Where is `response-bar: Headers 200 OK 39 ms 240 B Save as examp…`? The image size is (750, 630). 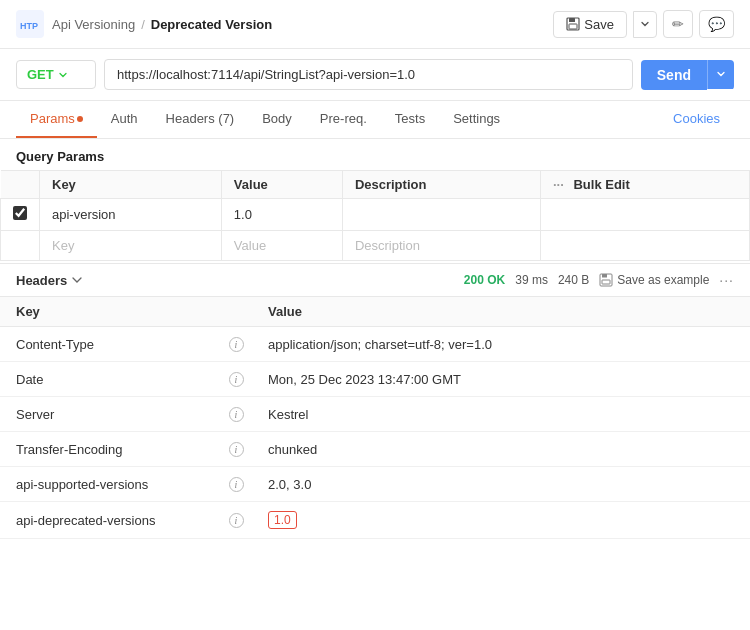 response-bar: Headers 200 OK 39 ms 240 B Save as examp… is located at coordinates (375, 280).